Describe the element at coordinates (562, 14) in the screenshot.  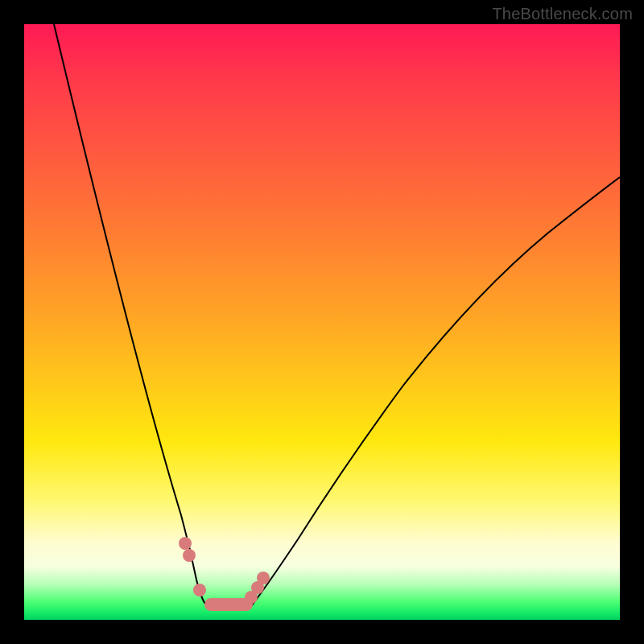
I see `watermark-text: TheBottleneck.com` at that location.